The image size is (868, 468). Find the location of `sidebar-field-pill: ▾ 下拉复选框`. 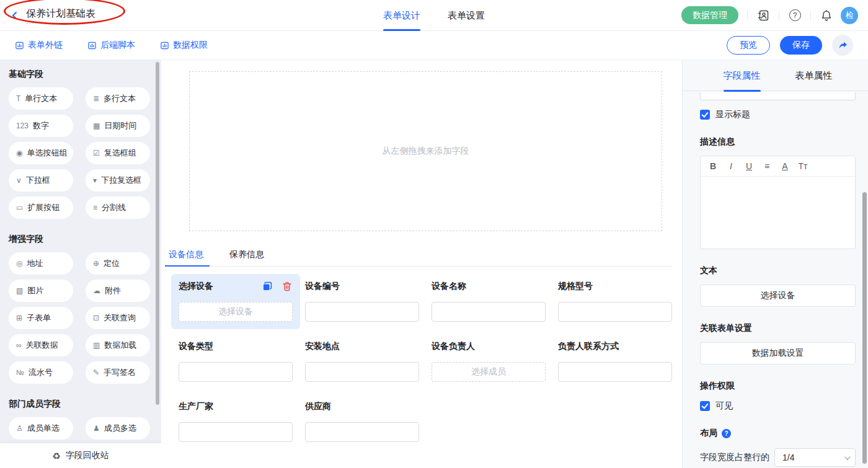

sidebar-field-pill: ▾ 下拉复选框 is located at coordinates (118, 180).